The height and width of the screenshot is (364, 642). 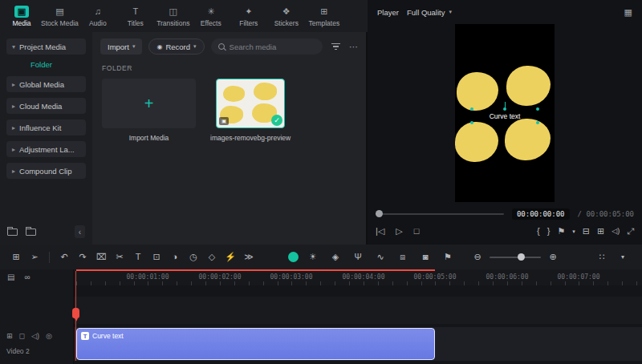 What do you see at coordinates (335, 257) in the screenshot?
I see `protect-icon: ◈` at bounding box center [335, 257].